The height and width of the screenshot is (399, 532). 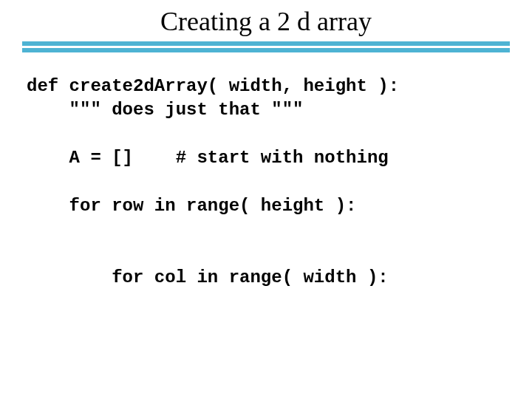 What do you see at coordinates (213, 86) in the screenshot?
I see `code-line: def create2dArray( width, height ):` at bounding box center [213, 86].